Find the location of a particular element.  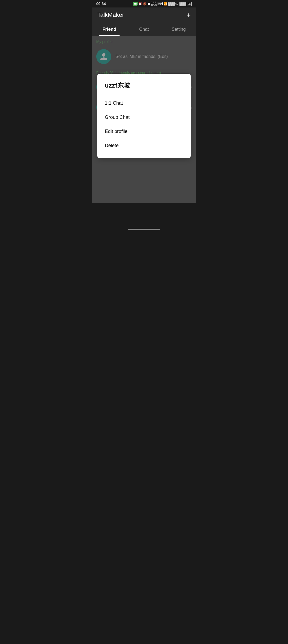

tab-friend: Friend is located at coordinates (109, 29).